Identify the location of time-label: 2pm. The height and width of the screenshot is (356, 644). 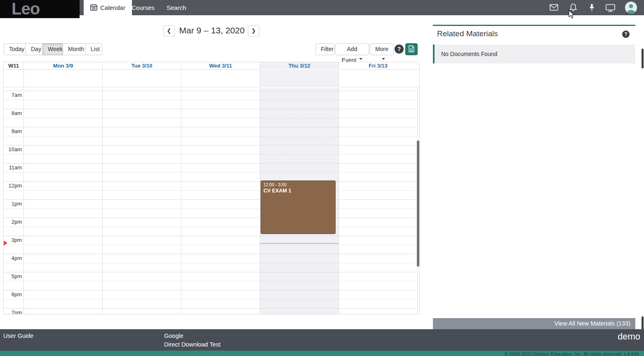
(13, 222).